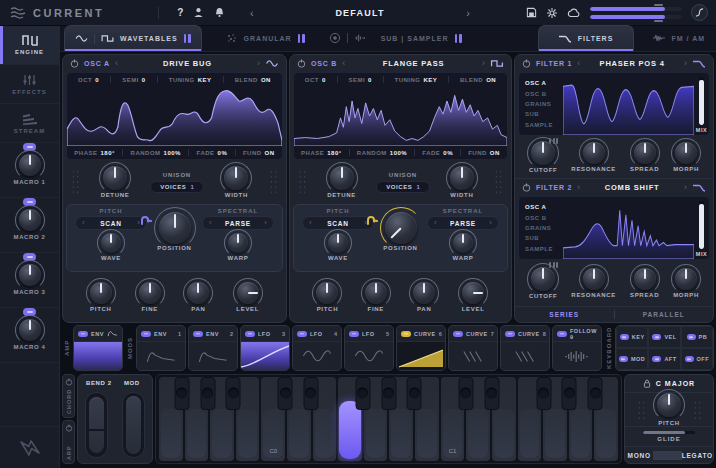 The height and width of the screenshot is (468, 716). What do you see at coordinates (133, 38) in the screenshot?
I see `tab-wavetables: WAVETABLES` at bounding box center [133, 38].